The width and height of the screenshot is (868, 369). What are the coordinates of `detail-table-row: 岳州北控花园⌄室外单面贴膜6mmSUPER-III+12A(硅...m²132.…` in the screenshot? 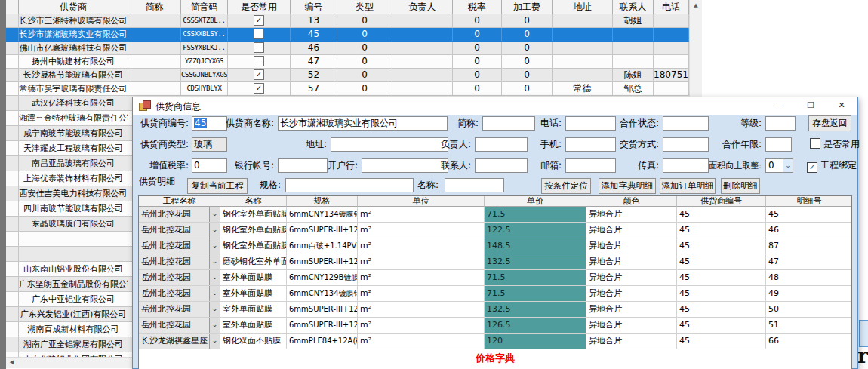 It's located at (495, 309).